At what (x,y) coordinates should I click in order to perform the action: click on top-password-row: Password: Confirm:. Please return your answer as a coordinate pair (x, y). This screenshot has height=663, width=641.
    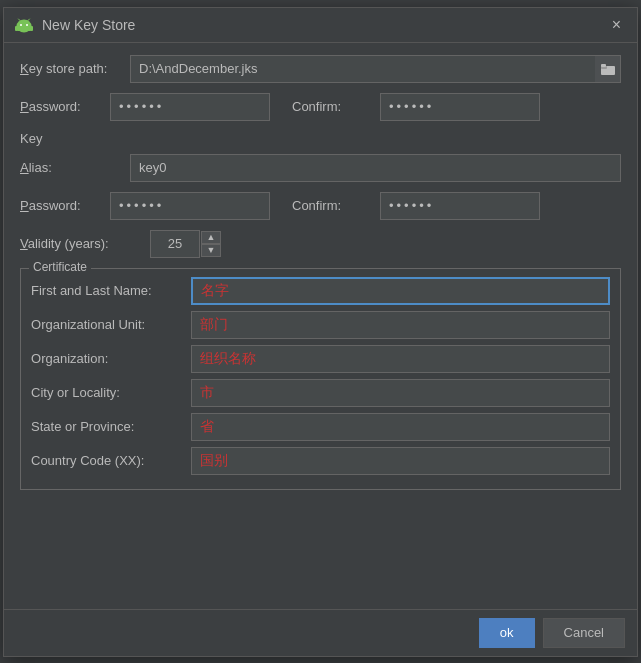
    Looking at the image, I should click on (320, 107).